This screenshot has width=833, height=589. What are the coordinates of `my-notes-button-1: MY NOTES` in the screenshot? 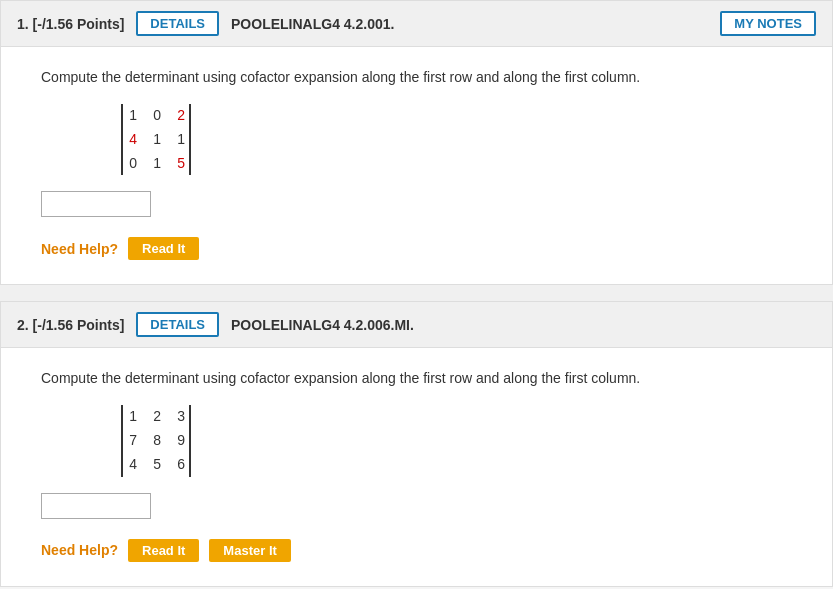 It's located at (768, 24).